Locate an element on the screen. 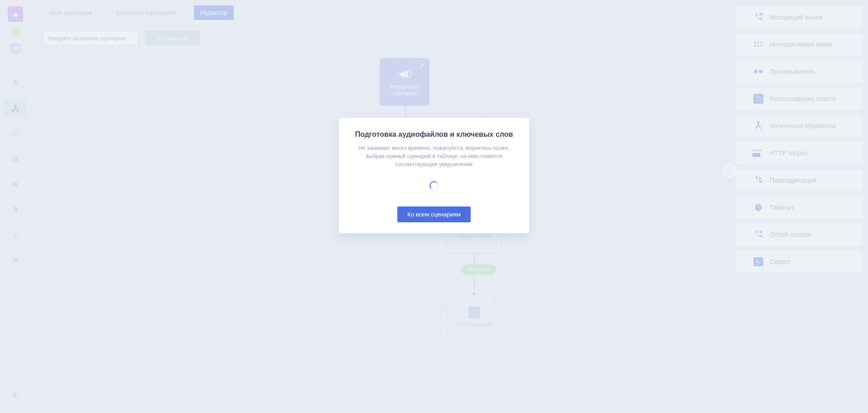 The image size is (868, 413). modal-title: Подготовка аудиофайлов и ключевых слов is located at coordinates (434, 134).